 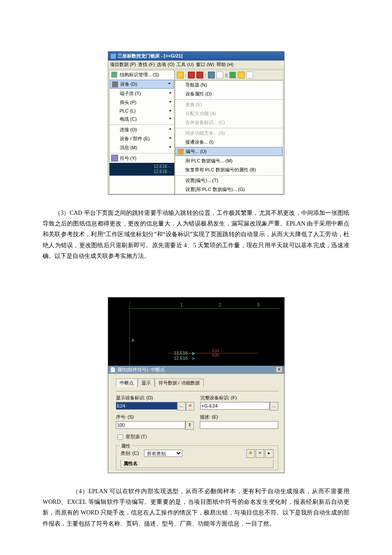 I want to click on menu-item-terminal: 端子排 (T), so click(x=142, y=94).